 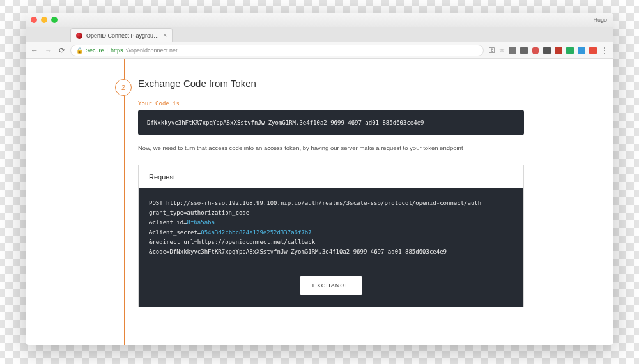 I want to click on browser-tab: OpenID Connect Playground ×, so click(x=121, y=35).